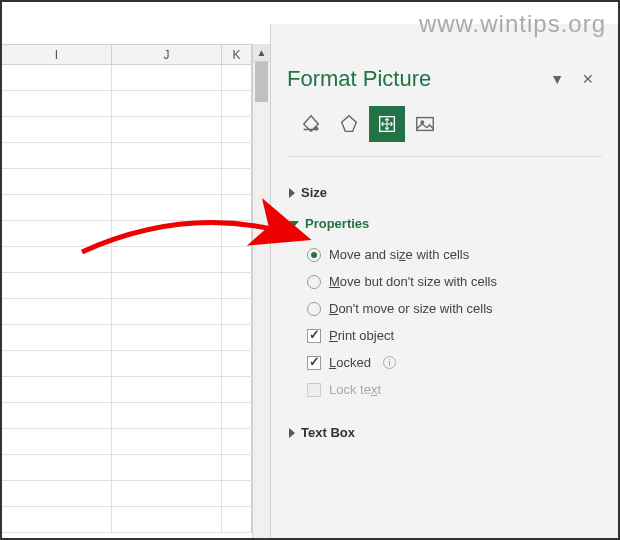 The height and width of the screenshot is (540, 620). I want to click on column-header-k: K, so click(237, 54).